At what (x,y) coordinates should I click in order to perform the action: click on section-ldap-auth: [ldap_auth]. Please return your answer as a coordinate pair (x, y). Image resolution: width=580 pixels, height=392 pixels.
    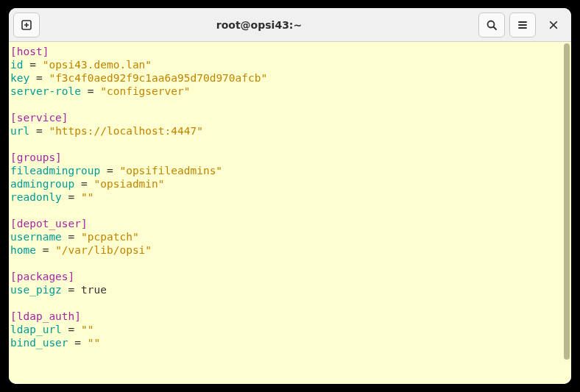
    Looking at the image, I should click on (46, 316).